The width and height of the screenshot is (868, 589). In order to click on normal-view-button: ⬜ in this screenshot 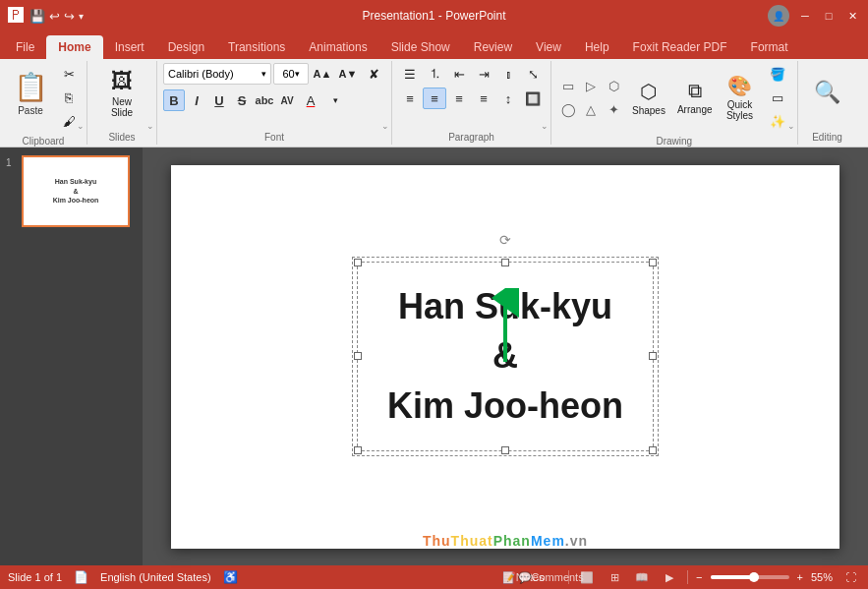, I will do `click(587, 577)`.